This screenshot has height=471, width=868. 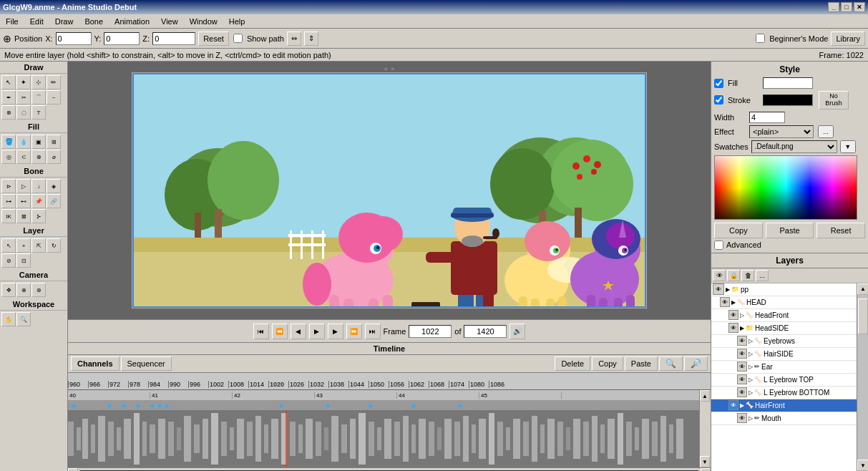 I want to click on swatches-options-button: ▼, so click(x=848, y=147).